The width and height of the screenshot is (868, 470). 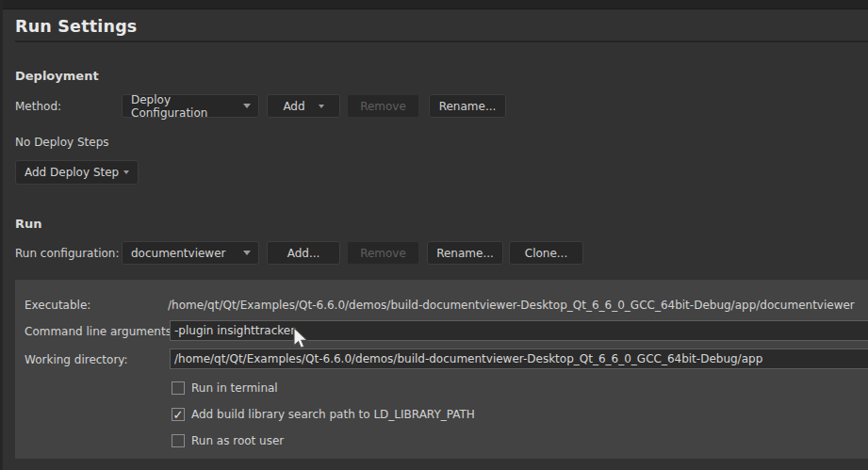 What do you see at coordinates (179, 253) in the screenshot?
I see `run-configuration-value: documentviewer` at bounding box center [179, 253].